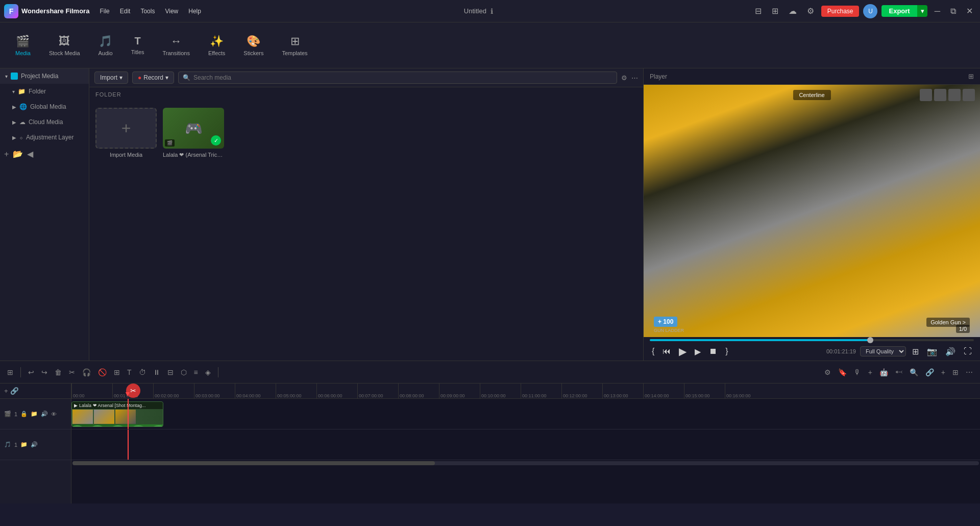  Describe the element at coordinates (842, 372) in the screenshot. I see `marker-button: 🔖` at that location.